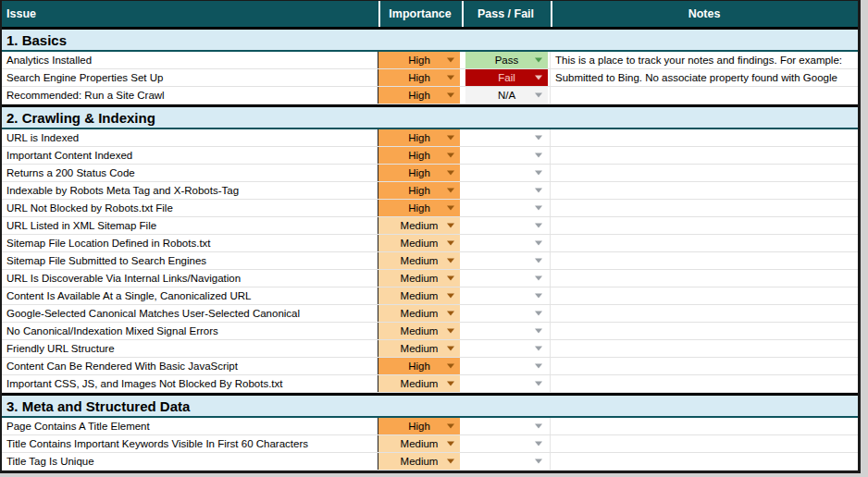 Image resolution: width=868 pixels, height=477 pixels. I want to click on issue-cell: Title Contains Important Keywords Visibl…, so click(191, 444).